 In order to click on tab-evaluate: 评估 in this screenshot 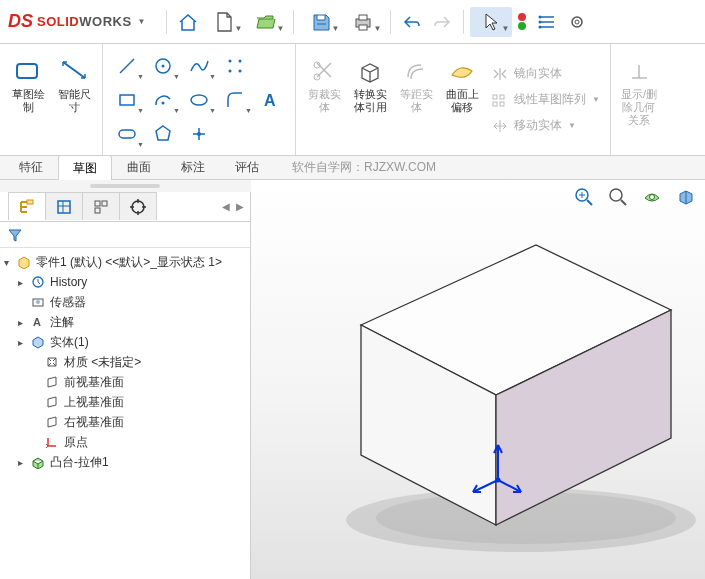, I will do `click(247, 166)`.